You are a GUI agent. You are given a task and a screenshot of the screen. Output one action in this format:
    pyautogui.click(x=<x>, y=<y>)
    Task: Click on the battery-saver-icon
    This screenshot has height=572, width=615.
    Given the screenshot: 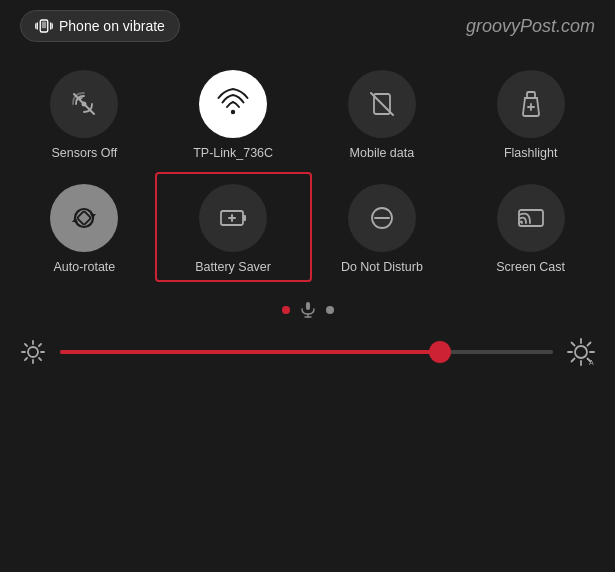 What is the action you would take?
    pyautogui.click(x=233, y=218)
    